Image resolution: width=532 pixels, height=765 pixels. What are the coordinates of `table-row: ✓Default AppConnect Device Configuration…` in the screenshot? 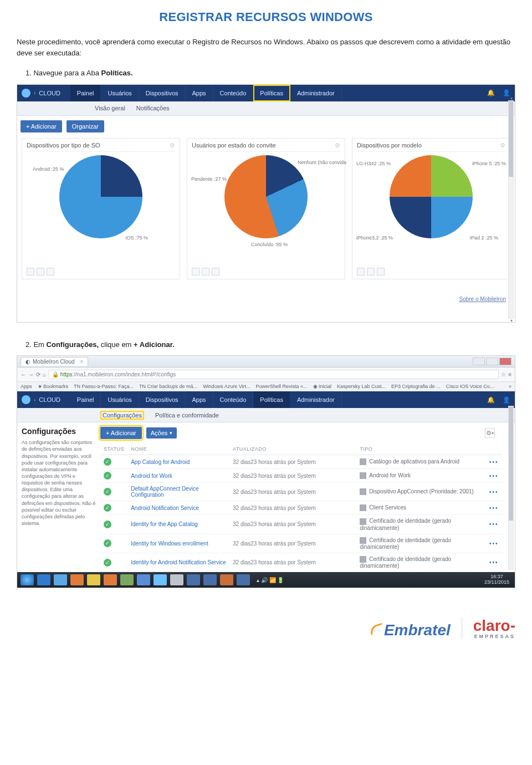 It's located at (301, 492).